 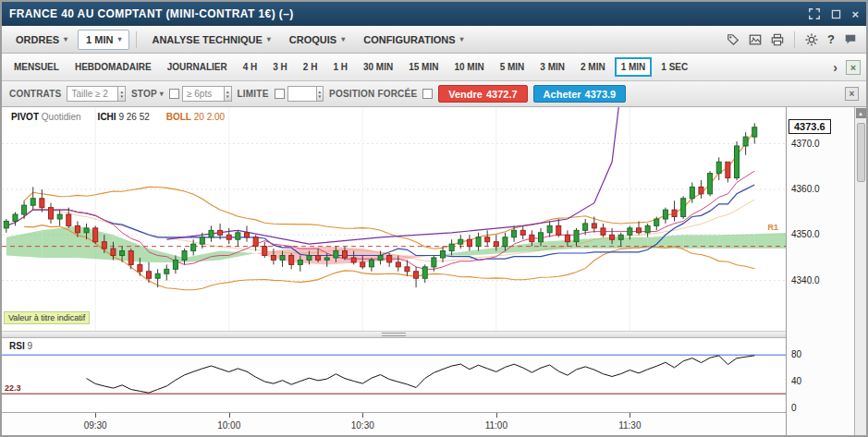 What do you see at coordinates (229, 425) in the screenshot?
I see `time-label: 10:00` at bounding box center [229, 425].